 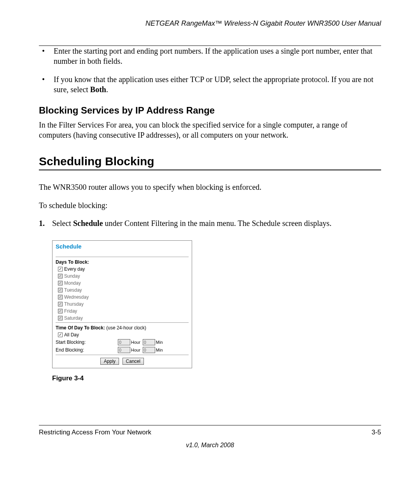 I want to click on checkbox-sunday: ✓ Sunday, so click(x=123, y=276).